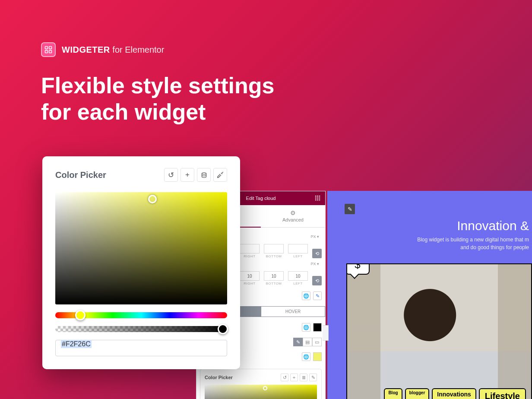 The width and height of the screenshot is (532, 399). What do you see at coordinates (204, 175) in the screenshot?
I see `preset-stack-button` at bounding box center [204, 175].